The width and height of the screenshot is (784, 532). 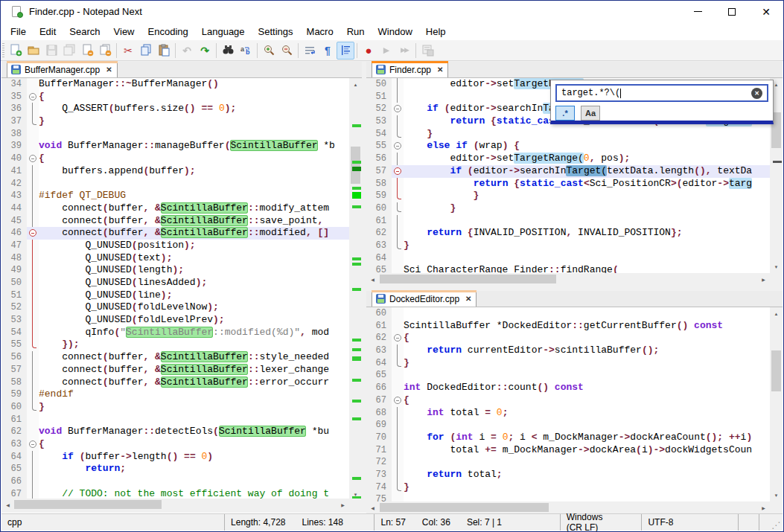 I want to click on code-line: 72, so click(x=568, y=463).